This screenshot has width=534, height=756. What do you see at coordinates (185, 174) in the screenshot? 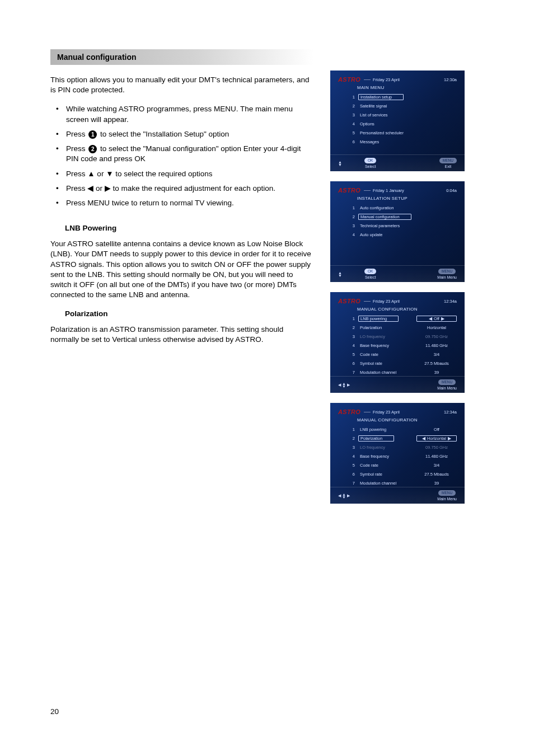
I see `step-4: • Press ▲ or ▼ to select the required op…` at bounding box center [185, 174].